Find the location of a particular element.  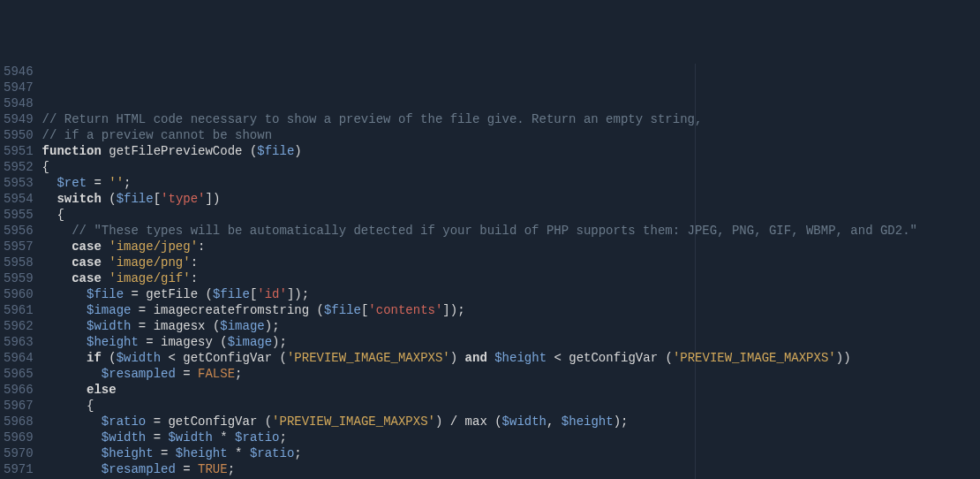

code-line: $height = imagesy ($image); is located at coordinates (511, 342).